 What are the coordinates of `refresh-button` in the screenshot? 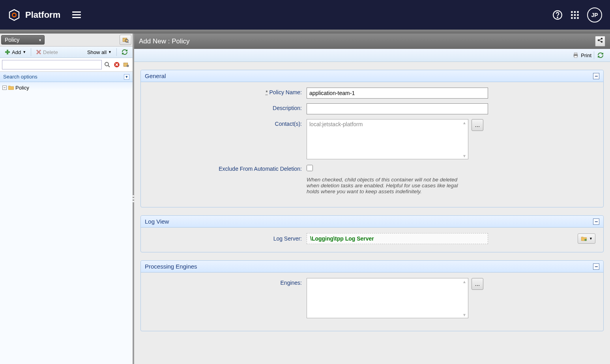 It's located at (125, 52).